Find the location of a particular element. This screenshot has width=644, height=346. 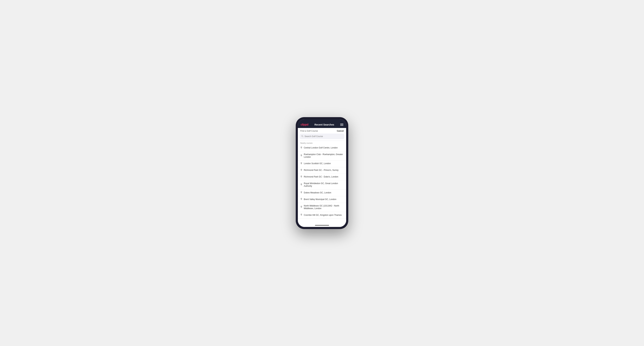

list-item: London Scottish GC, London is located at coordinates (322, 164).